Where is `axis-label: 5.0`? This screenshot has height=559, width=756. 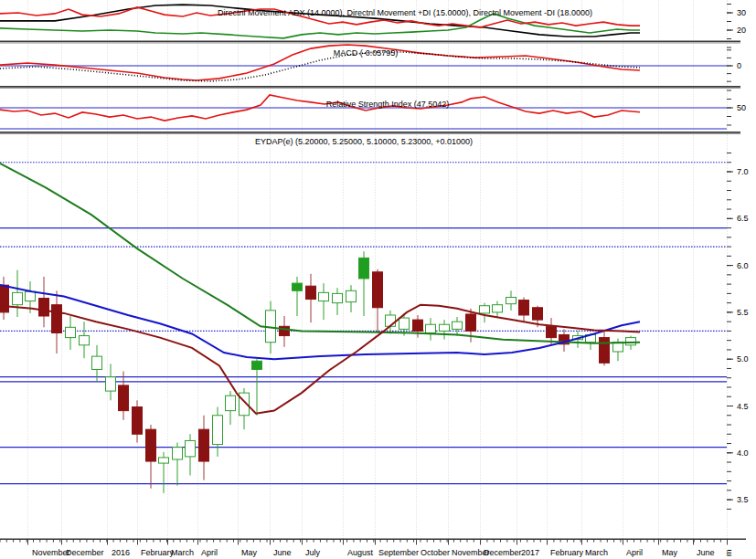 axis-label: 5.0 is located at coordinates (742, 359).